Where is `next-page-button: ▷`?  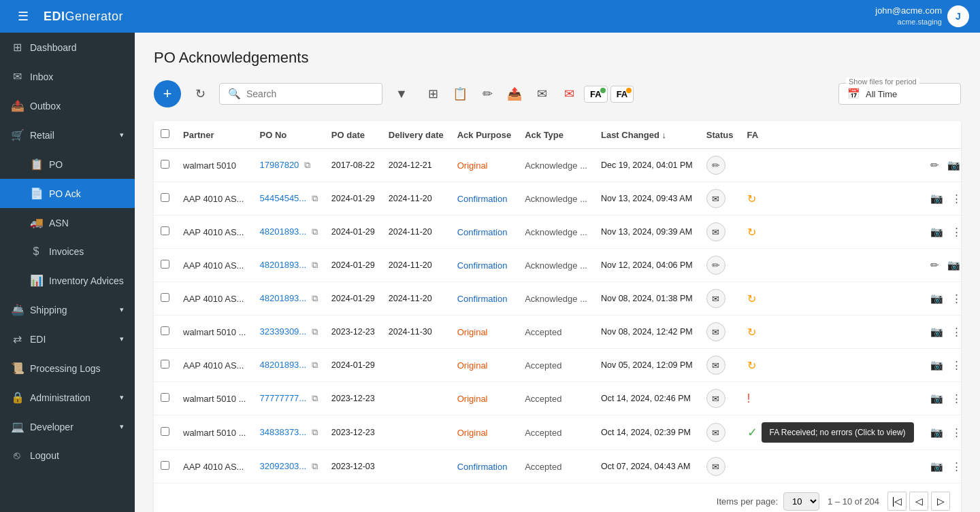
next-page-button: ▷ is located at coordinates (941, 501).